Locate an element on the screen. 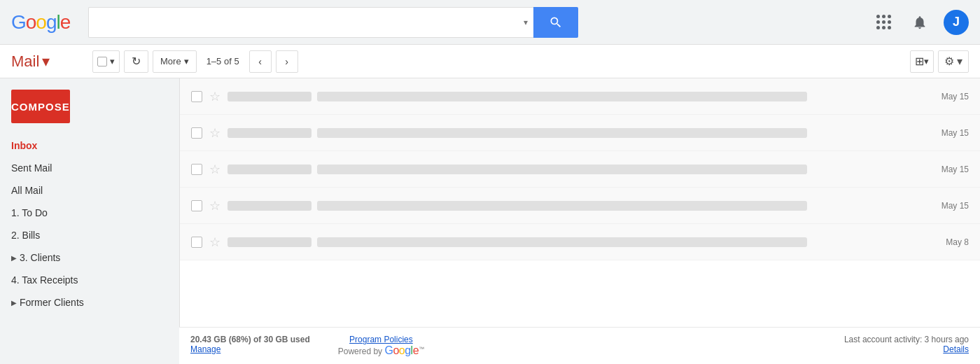  sidebar-item-former-clients-label: Former Clients is located at coordinates (52, 302).